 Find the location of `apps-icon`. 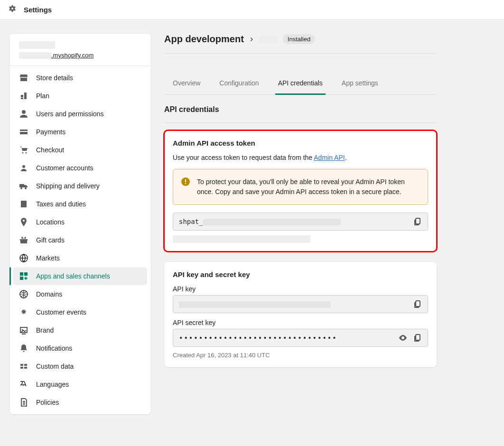

apps-icon is located at coordinates (24, 276).